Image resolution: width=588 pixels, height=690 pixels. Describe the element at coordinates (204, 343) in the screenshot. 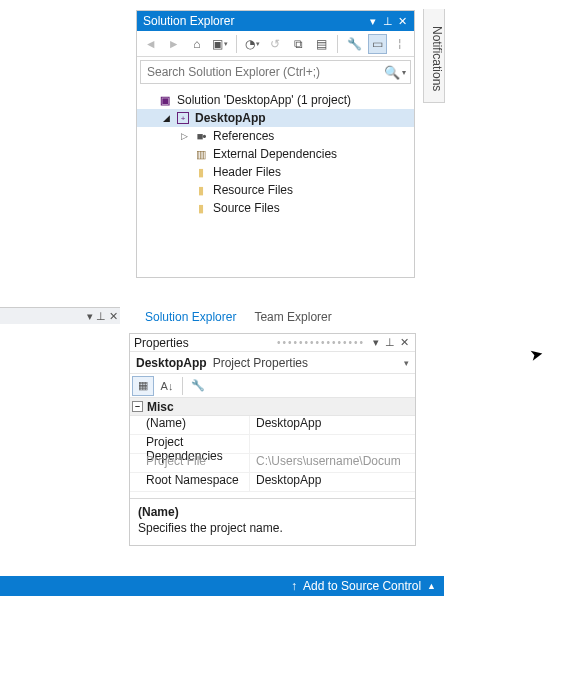

I see `properties-title: Properties` at that location.